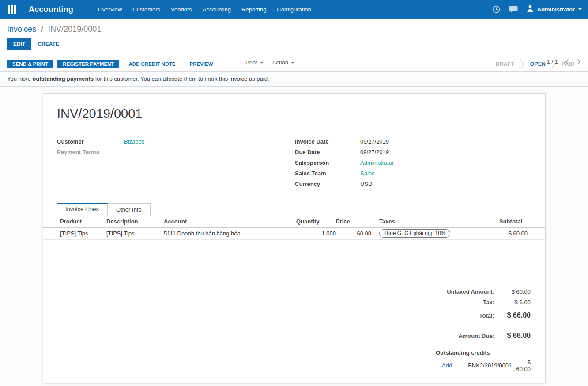 This screenshot has width=588, height=386. What do you see at coordinates (129, 209) in the screenshot?
I see `tab-other-info: Other Info` at bounding box center [129, 209].